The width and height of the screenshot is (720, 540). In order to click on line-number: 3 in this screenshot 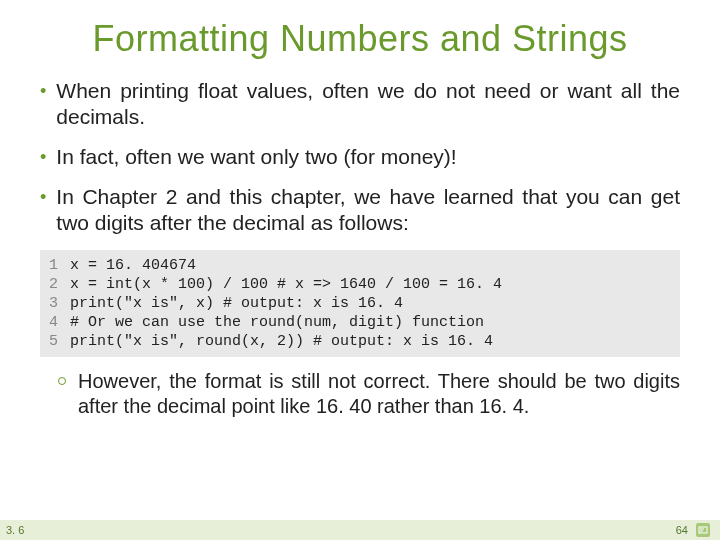, I will do `click(55, 304)`.